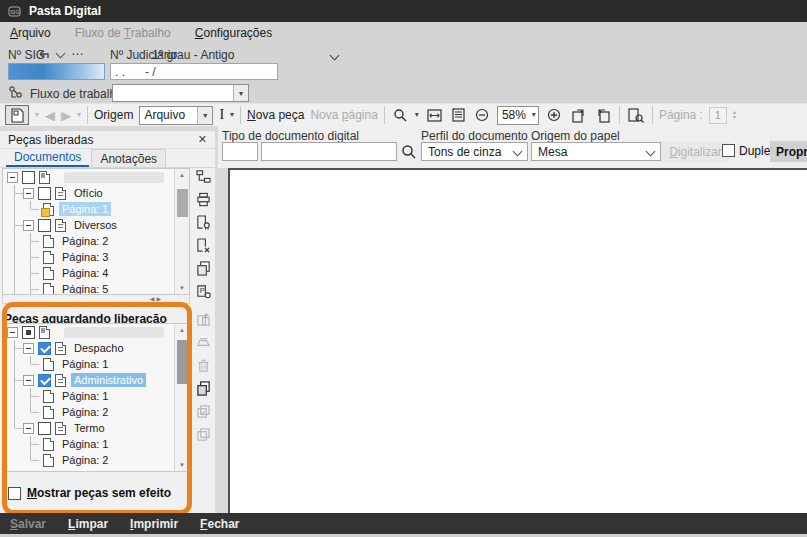  What do you see at coordinates (96, 380) in the screenshot?
I see `tree-node-administrativo: Administrativo` at bounding box center [96, 380].